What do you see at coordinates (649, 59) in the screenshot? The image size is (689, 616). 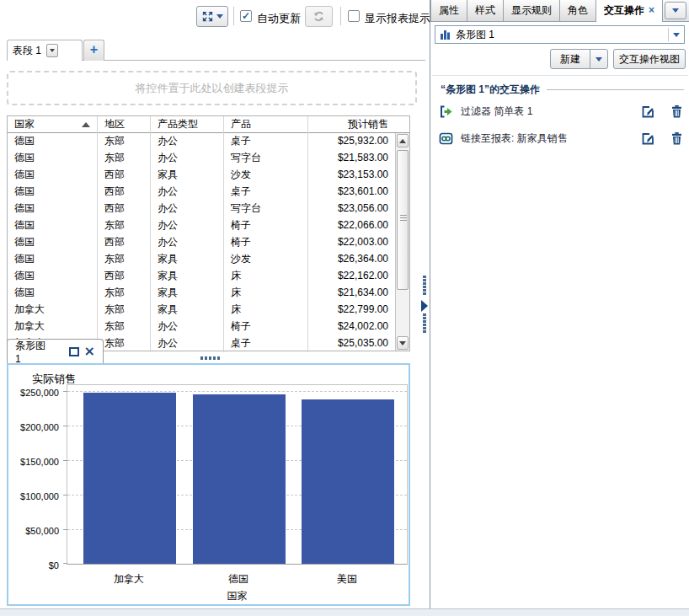 I see `interaction-view-button: 交互操作视图` at bounding box center [649, 59].